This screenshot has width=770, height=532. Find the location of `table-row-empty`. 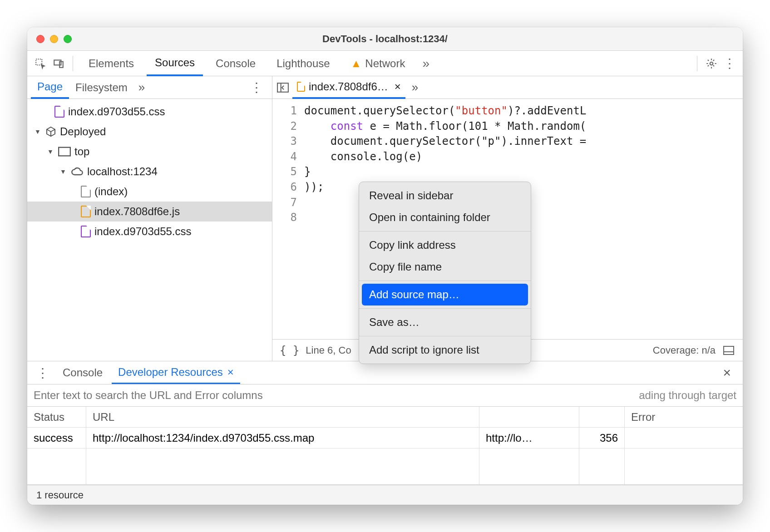

table-row-empty is located at coordinates (385, 467).